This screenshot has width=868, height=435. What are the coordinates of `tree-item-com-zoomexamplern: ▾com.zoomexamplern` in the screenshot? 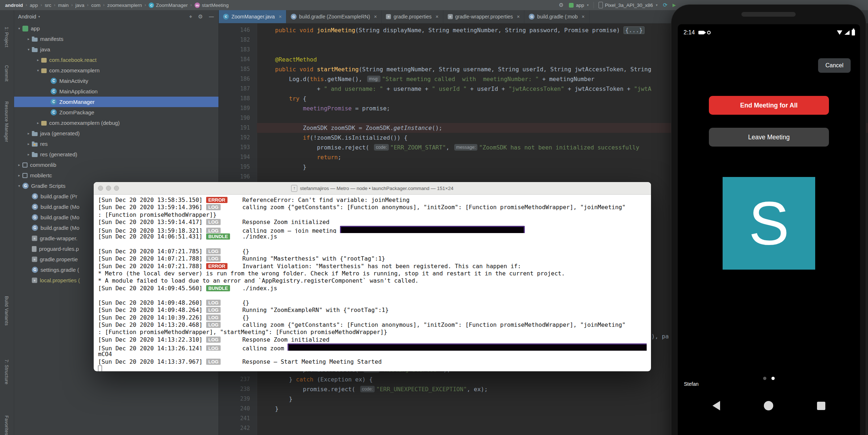 It's located at (116, 70).